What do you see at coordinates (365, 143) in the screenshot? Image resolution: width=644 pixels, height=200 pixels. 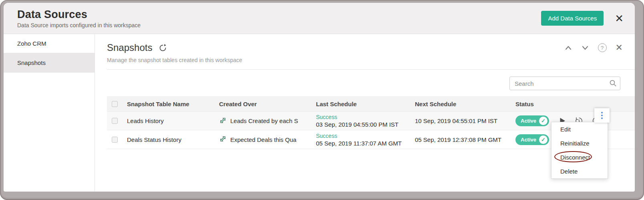 I see `last-schedule-time: 05 Sep, 2019 11:37:07 AM GMT` at bounding box center [365, 143].